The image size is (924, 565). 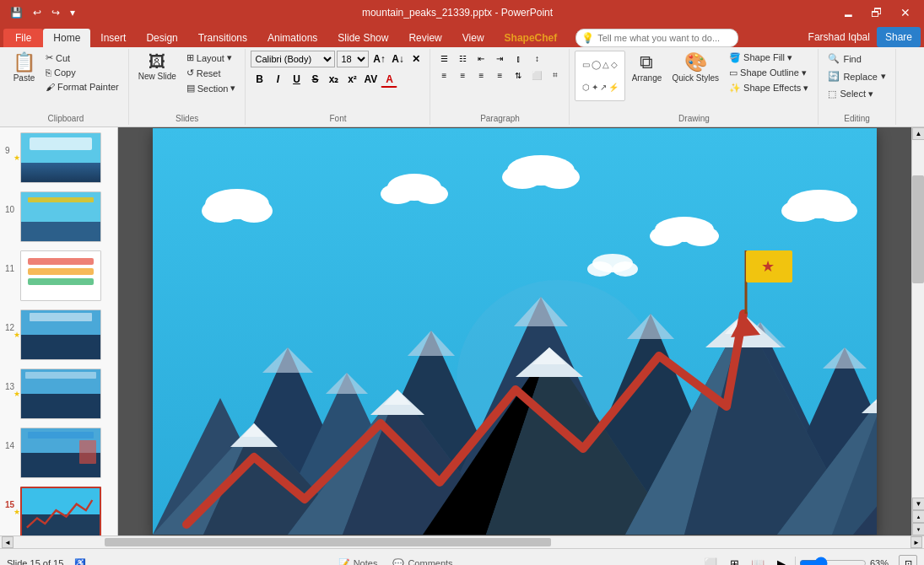 What do you see at coordinates (292, 38) in the screenshot?
I see `tab-animations: Animations` at bounding box center [292, 38].